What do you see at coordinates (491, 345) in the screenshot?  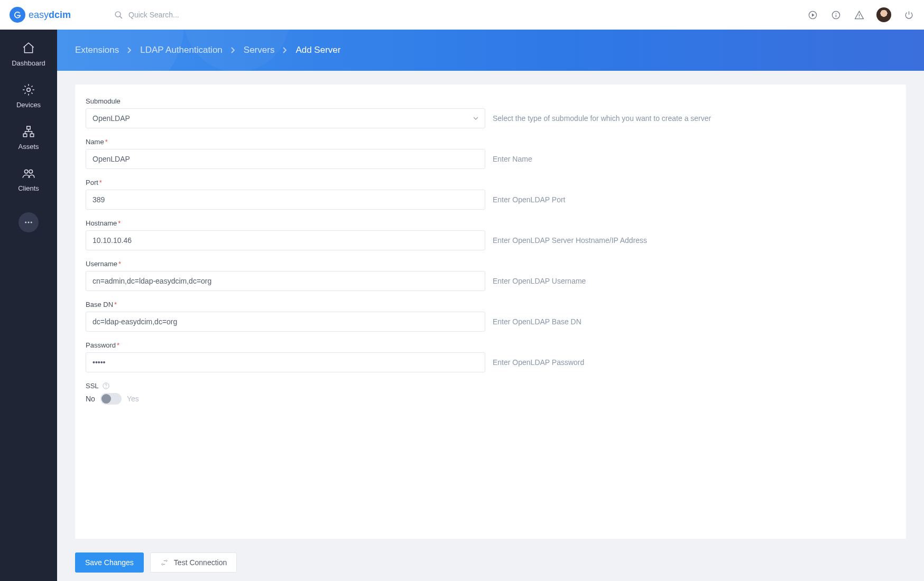 I see `label-password: Password*` at bounding box center [491, 345].